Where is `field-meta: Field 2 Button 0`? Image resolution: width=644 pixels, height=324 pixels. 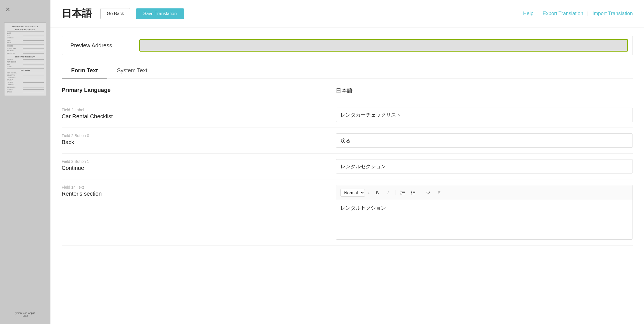 field-meta: Field 2 Button 0 is located at coordinates (194, 136).